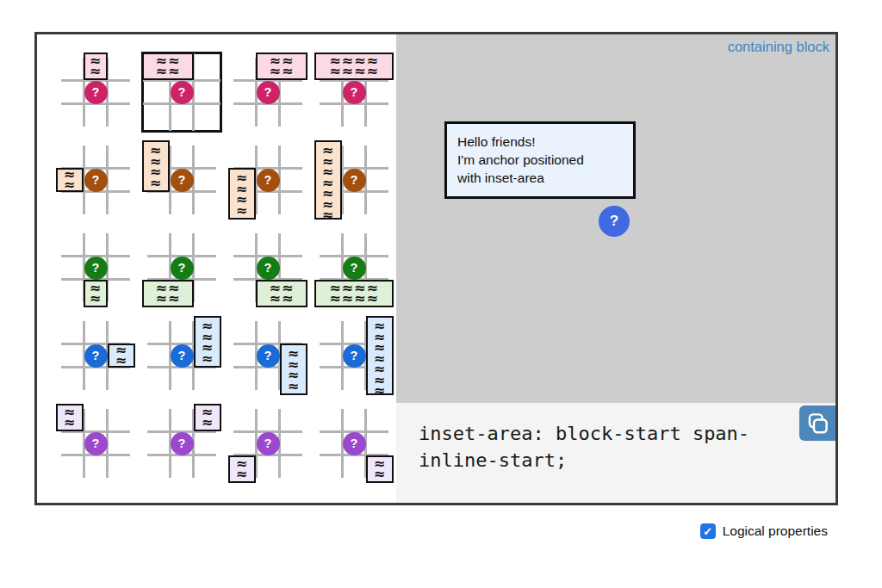  What do you see at coordinates (540, 160) in the screenshot?
I see `anchored-element: Hello friends! I'm anchor positioned wit…` at bounding box center [540, 160].